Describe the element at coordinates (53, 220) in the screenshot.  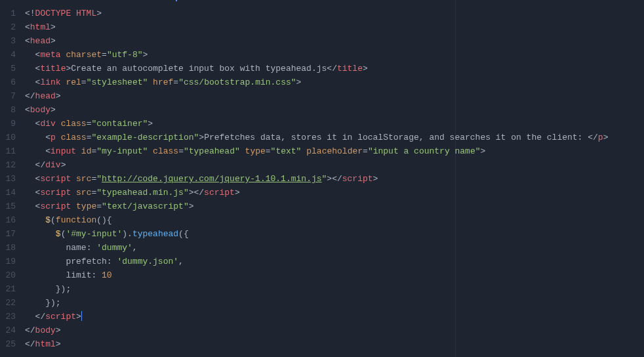
I see `code-token: (` at that location.